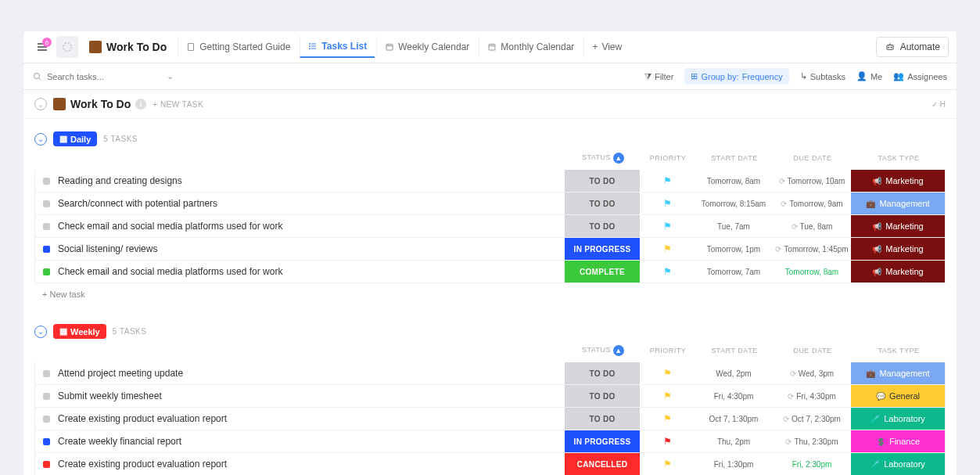 The height and width of the screenshot is (475, 980). Describe the element at coordinates (812, 419) in the screenshot. I see `due-date-cell: ⟳Oct 7, 2:30pm` at that location.